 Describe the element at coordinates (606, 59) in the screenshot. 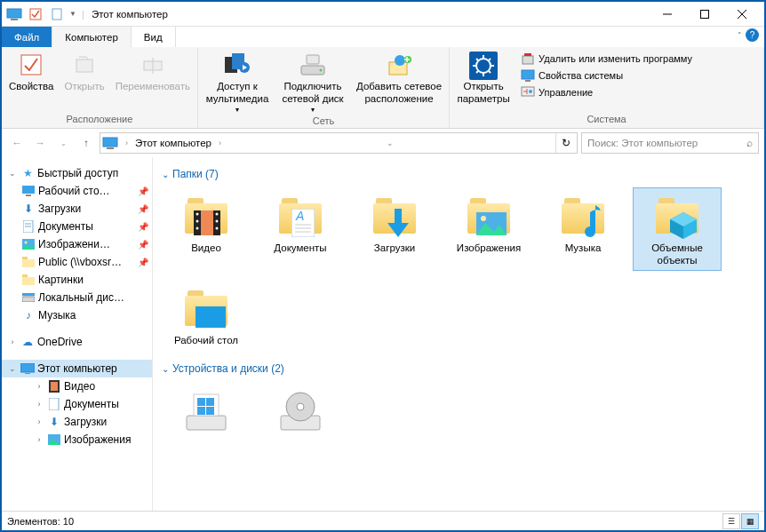

I see `ribbon-uninstall: Удалить или изменить программу` at that location.